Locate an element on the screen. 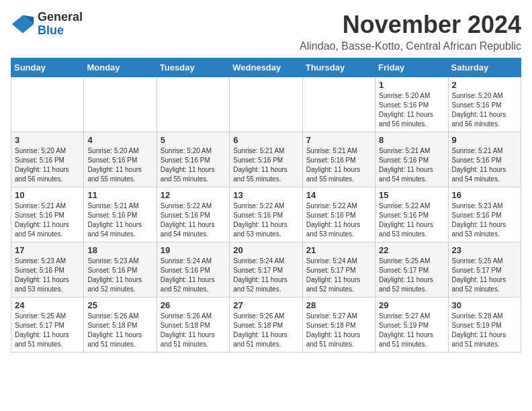 This screenshot has width=532, height=411. calendar-cell: 21Sunrise: 5:24 AMSunset: 5:17 PMDayligh… is located at coordinates (339, 270).